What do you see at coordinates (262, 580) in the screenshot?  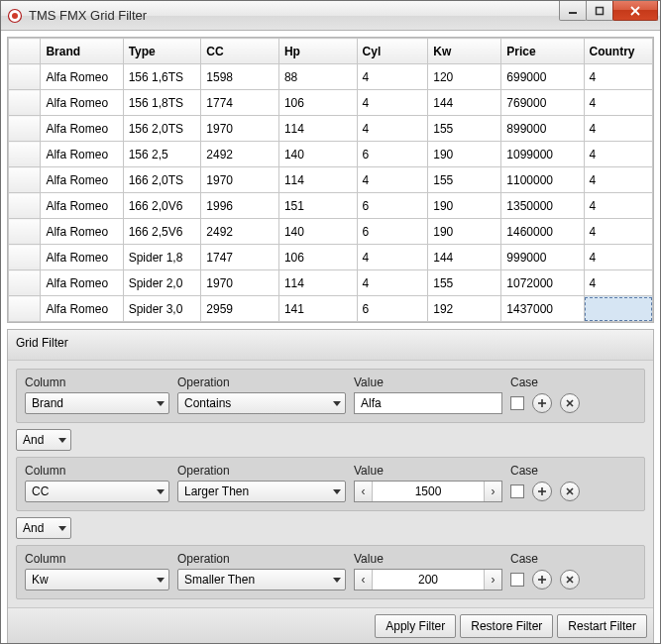 I see `operation-combo: Smaller Then` at bounding box center [262, 580].